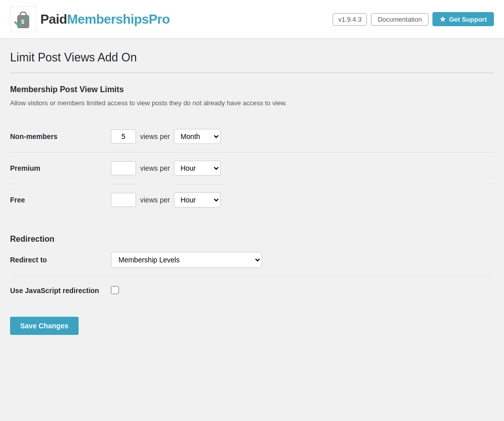 The width and height of the screenshot is (504, 421). Describe the element at coordinates (252, 137) in the screenshot. I see `non-members-row: Non-members views per Hour Day Week Mont…` at that location.